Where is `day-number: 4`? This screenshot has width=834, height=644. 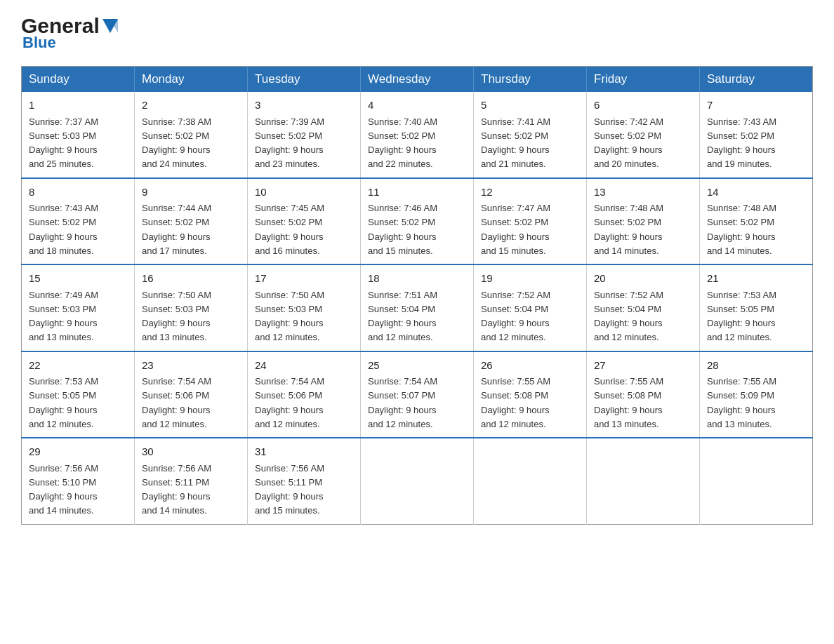 day-number: 4 is located at coordinates (417, 105).